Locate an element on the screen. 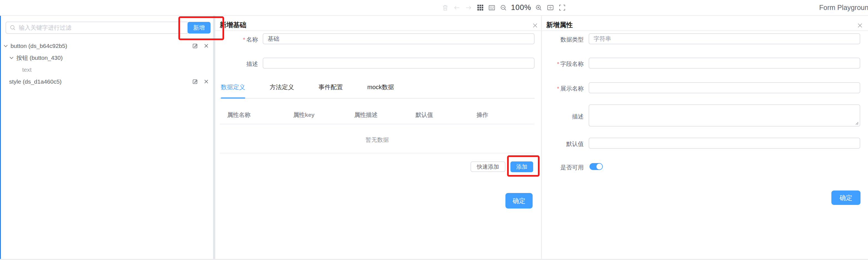 The height and width of the screenshot is (260, 868). tree-search-input is located at coordinates (102, 28).